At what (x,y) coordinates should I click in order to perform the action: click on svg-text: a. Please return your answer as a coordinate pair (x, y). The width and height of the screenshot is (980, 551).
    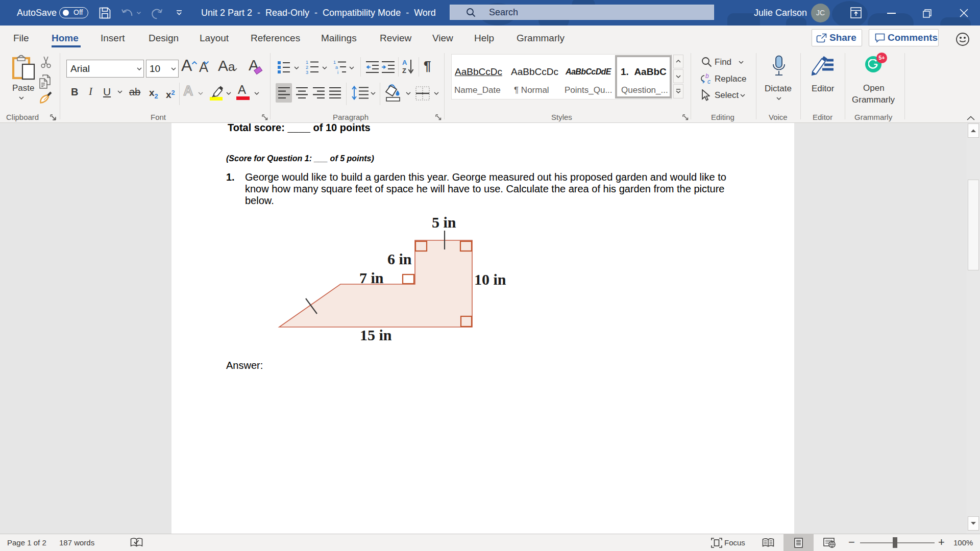
    Looking at the image, I should click on (337, 67).